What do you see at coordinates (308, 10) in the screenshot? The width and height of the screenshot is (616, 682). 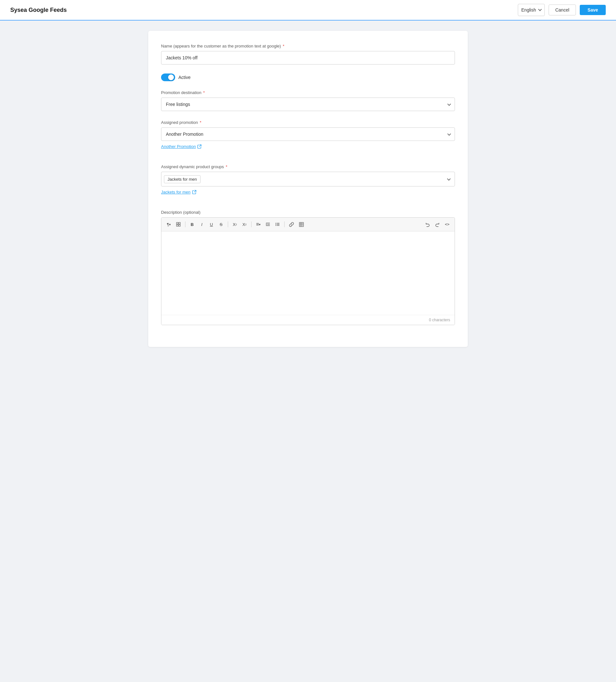 I see `app-header: Sysea Google Feeds English Cancel Save` at bounding box center [308, 10].